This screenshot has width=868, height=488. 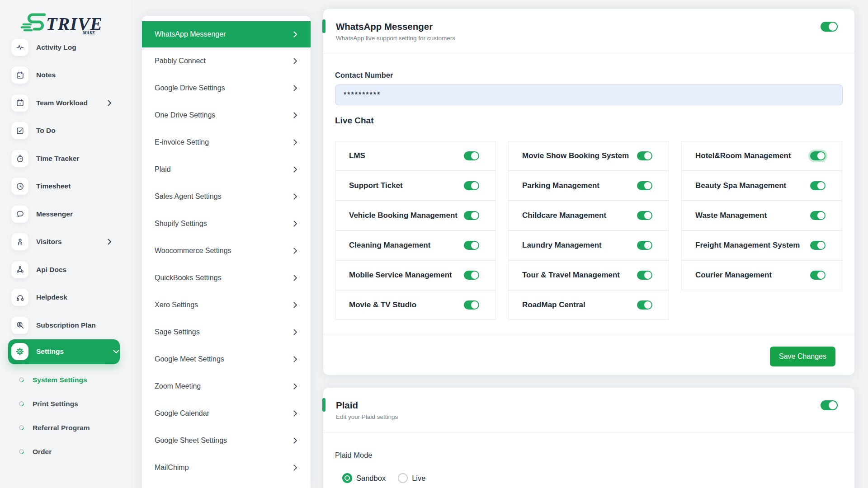 I want to click on save-changes-button: Save Changes, so click(x=803, y=357).